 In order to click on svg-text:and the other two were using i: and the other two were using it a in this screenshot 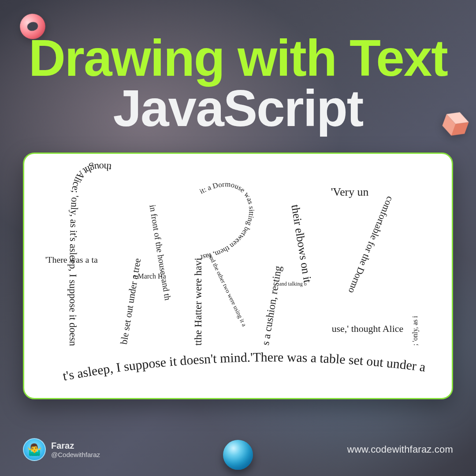, I will do `click(227, 290)`.